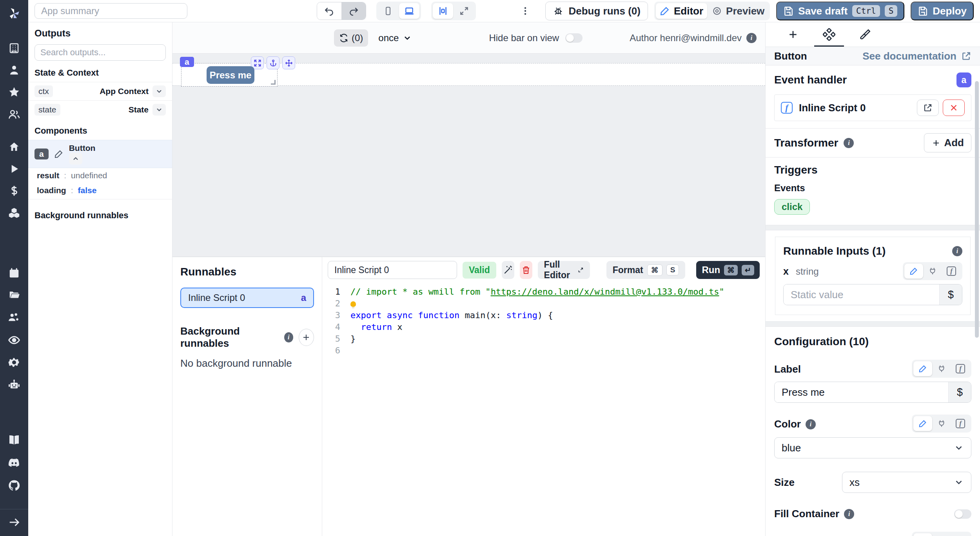 The width and height of the screenshot is (980, 536). Describe the element at coordinates (681, 11) in the screenshot. I see `tab-editor: Editor` at that location.